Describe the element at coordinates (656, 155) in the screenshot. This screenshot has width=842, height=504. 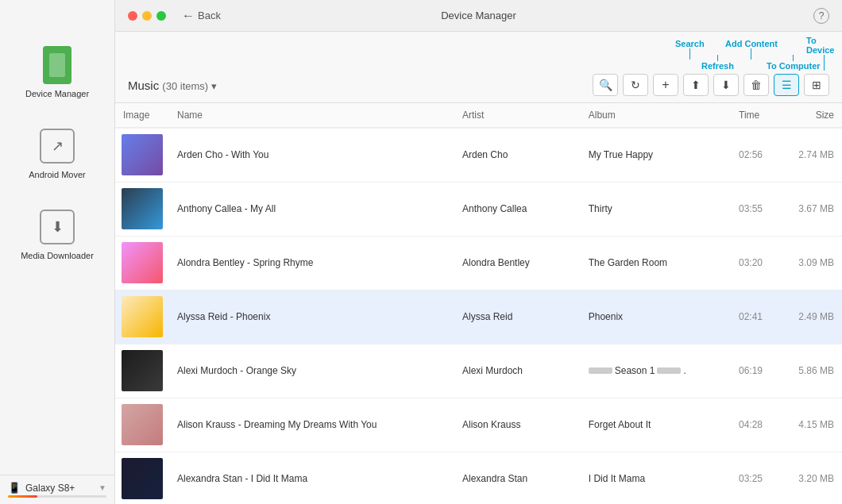
I see `track-album: My True Happy` at that location.